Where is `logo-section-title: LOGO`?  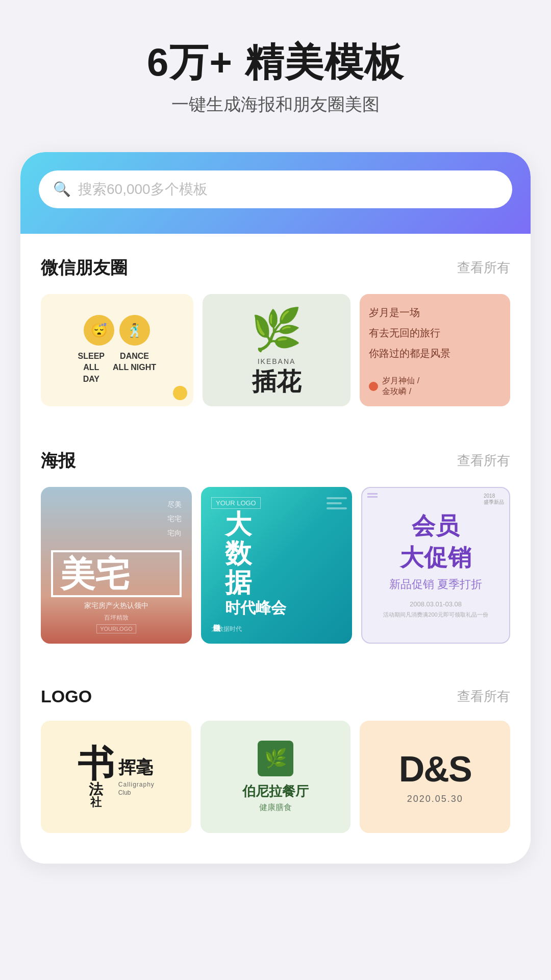 logo-section-title: LOGO is located at coordinates (66, 696).